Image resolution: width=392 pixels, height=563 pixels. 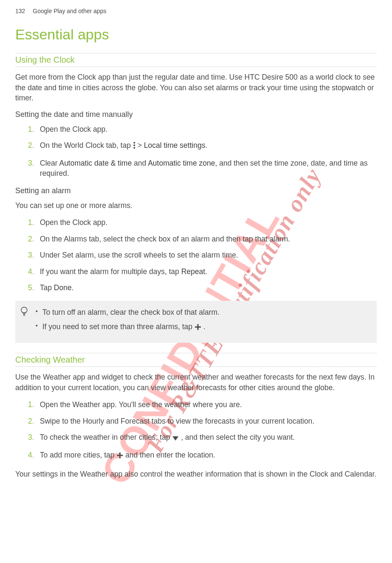 What do you see at coordinates (203, 272) in the screenshot?
I see `list-item: If you want the alarm for multiple days,…` at bounding box center [203, 272].